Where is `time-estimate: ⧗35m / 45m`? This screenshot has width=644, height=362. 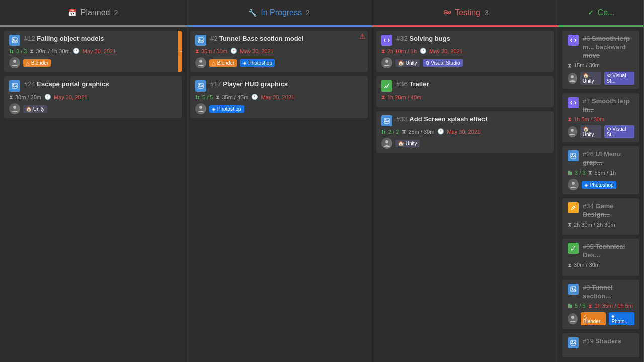
time-estimate: ⧗35m / 45m is located at coordinates (232, 97).